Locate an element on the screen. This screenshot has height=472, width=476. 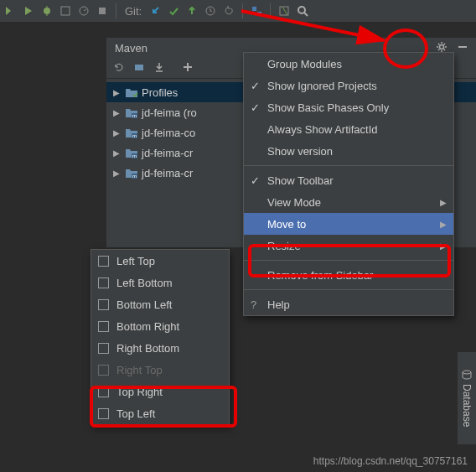
sub-bottom-right: Bottom Right is located at coordinates (160, 326).